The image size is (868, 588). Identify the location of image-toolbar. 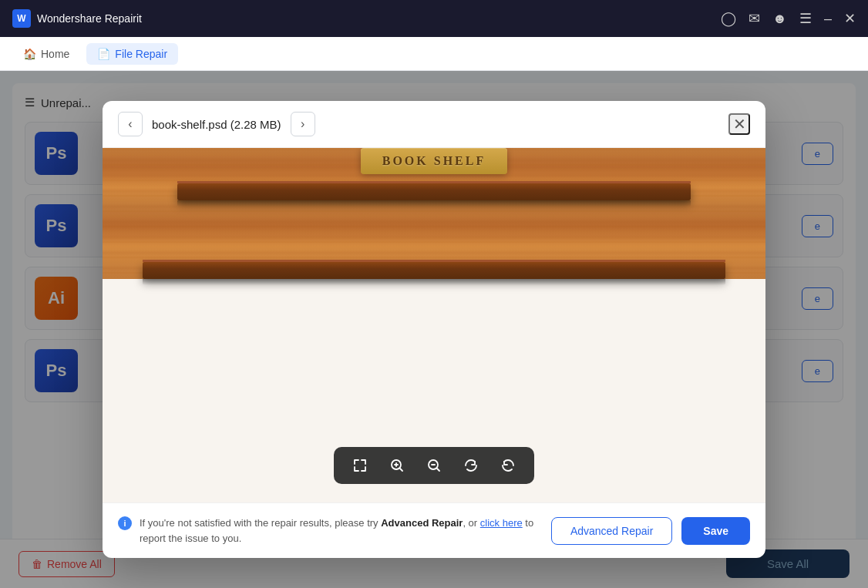
(434, 465).